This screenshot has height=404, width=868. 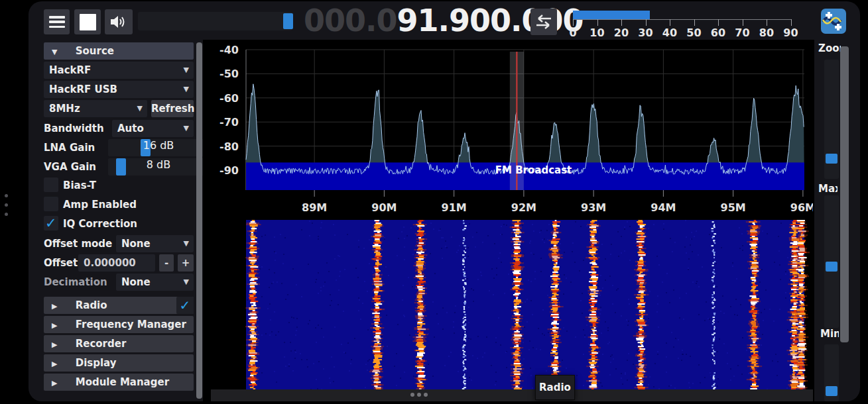 I want to click on module-header-radio: ▶ Radio ✓, so click(x=119, y=305).